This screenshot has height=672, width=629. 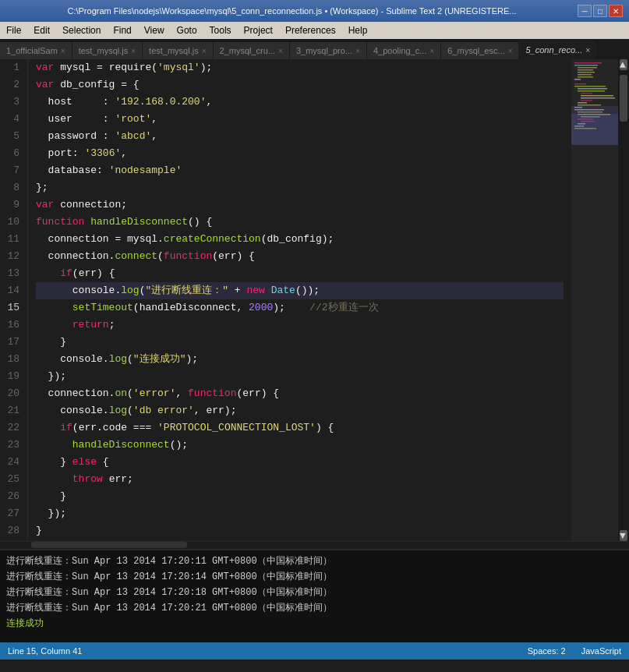 I want to click on console-line-1: 进行断线重连：Sun Apr 13 2014 17:20:11 GMT+0800…, so click(x=315, y=561).